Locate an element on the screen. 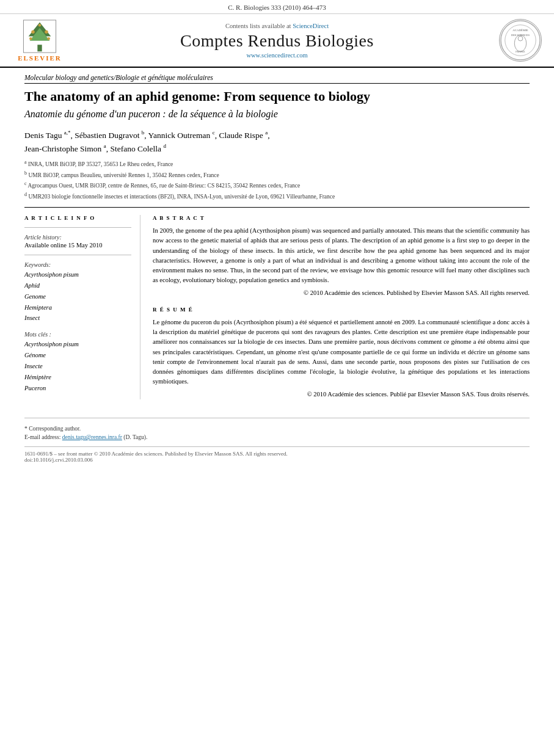  mot-cle-5: Puceron is located at coordinates (78, 388).